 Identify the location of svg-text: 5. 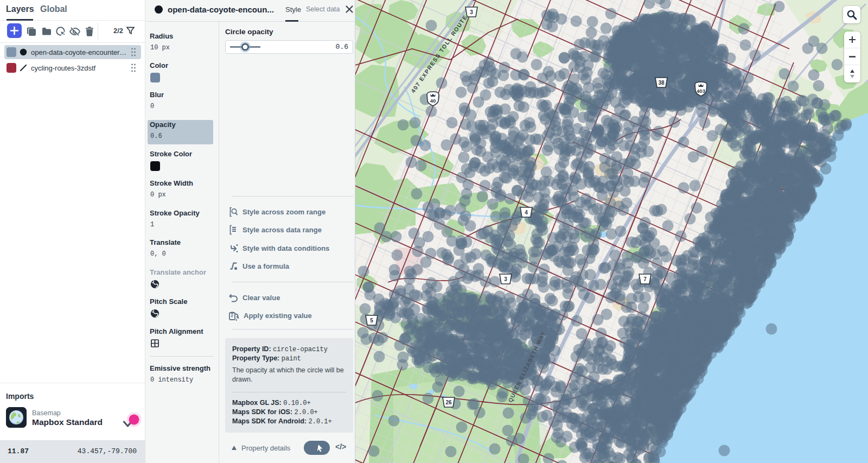
(372, 320).